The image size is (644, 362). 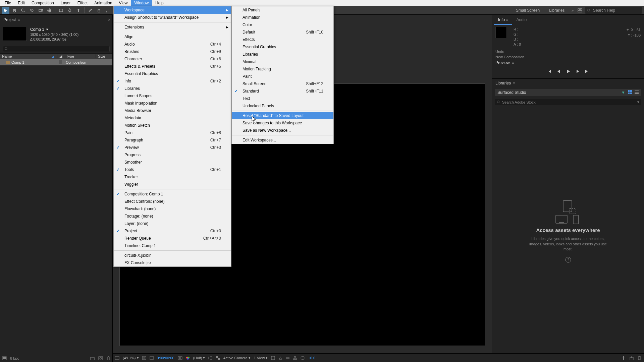 What do you see at coordinates (117, 358) in the screenshot?
I see `grid-icon` at bounding box center [117, 358].